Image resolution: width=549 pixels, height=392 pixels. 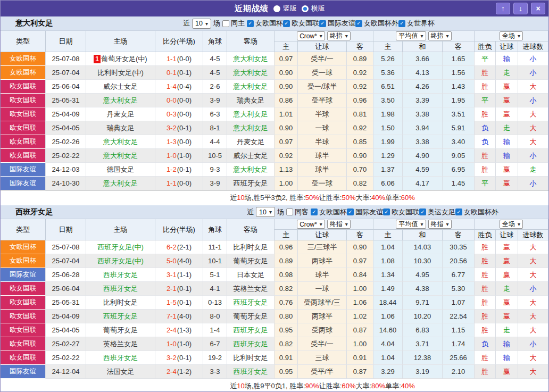 I want to click on avg-away: 1.74, so click(x=459, y=344).